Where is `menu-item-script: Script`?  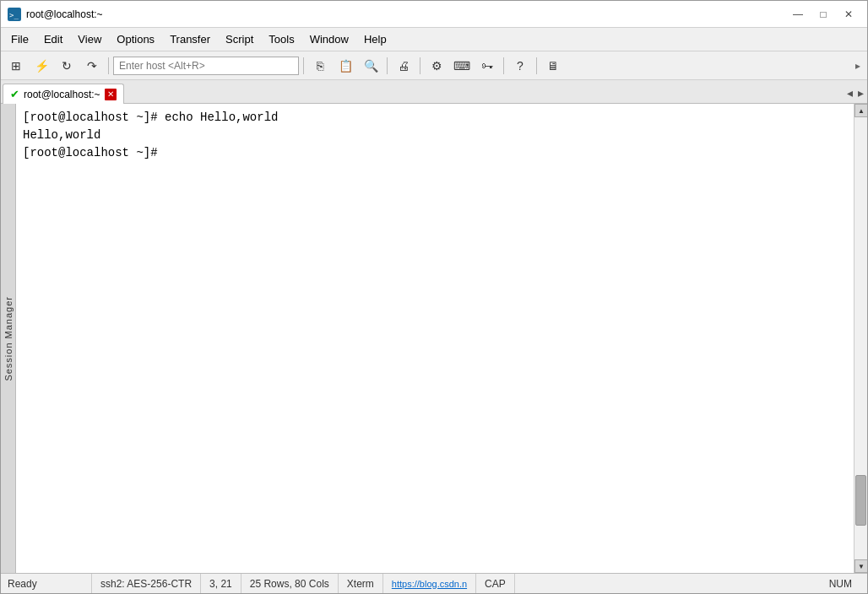
menu-item-script: Script is located at coordinates (240, 39).